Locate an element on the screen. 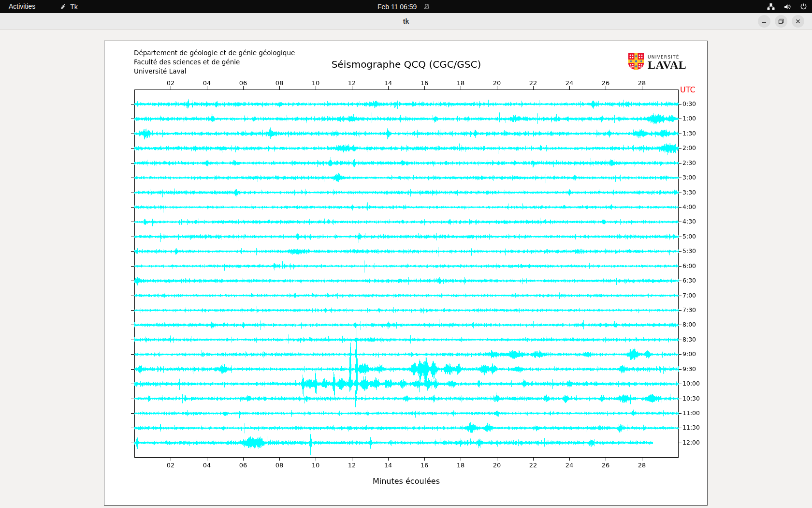 Image resolution: width=812 pixels, height=508 pixels. utc-time-label: 10:30 is located at coordinates (691, 399).